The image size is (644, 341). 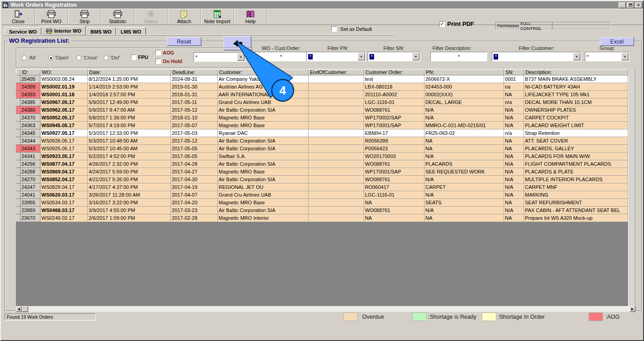 What do you see at coordinates (514, 79) in the screenshot?
I see `cell-sn: 0001` at bounding box center [514, 79].